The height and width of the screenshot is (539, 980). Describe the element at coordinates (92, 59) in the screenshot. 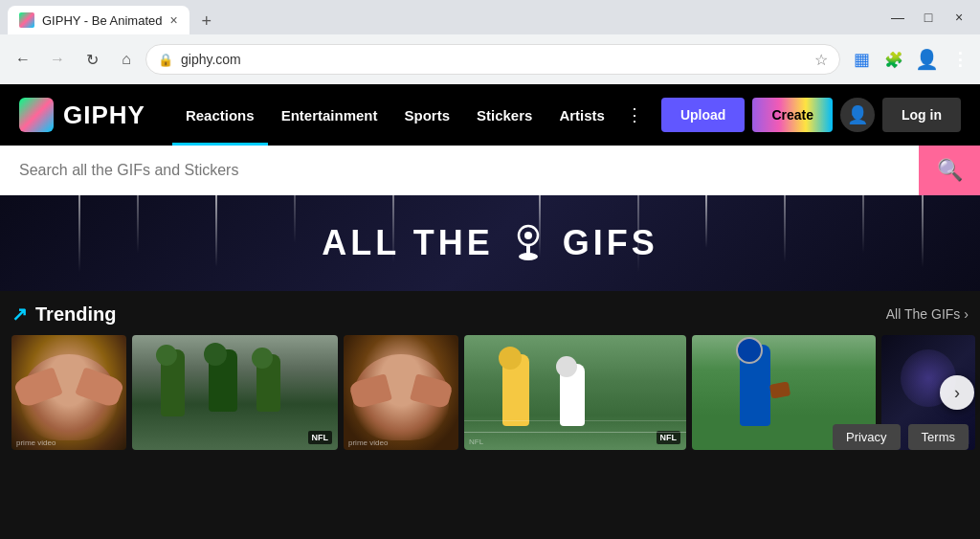

I see `refresh-button: ↻` at that location.